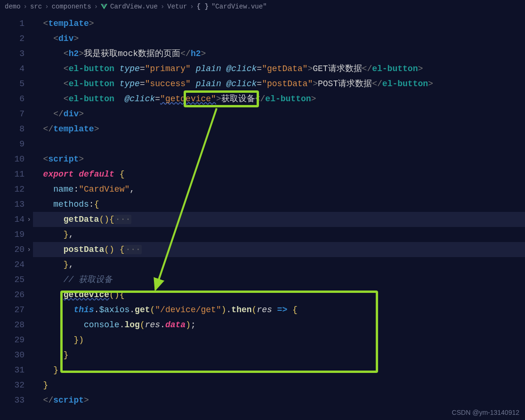 Image resolution: width=525 pixels, height=420 pixels. Describe the element at coordinates (19, 280) in the screenshot. I see `line-number: 25` at that location.